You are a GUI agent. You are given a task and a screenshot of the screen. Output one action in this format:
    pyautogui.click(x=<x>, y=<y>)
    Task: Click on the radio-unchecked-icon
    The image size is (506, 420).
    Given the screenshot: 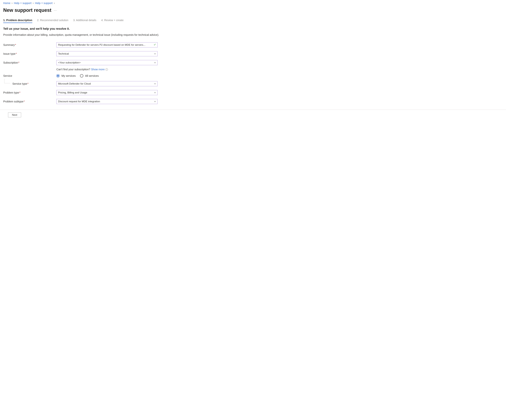 What is the action you would take?
    pyautogui.click(x=82, y=76)
    